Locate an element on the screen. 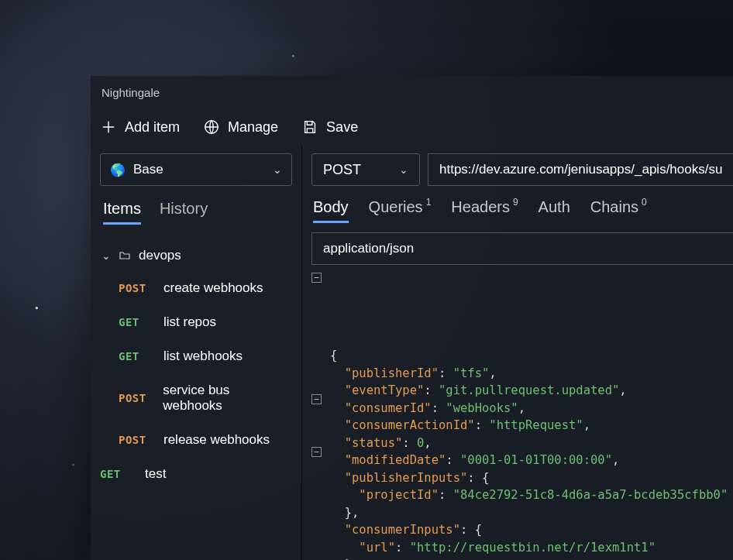 This screenshot has width=733, height=560. request-label: list repos is located at coordinates (190, 322).